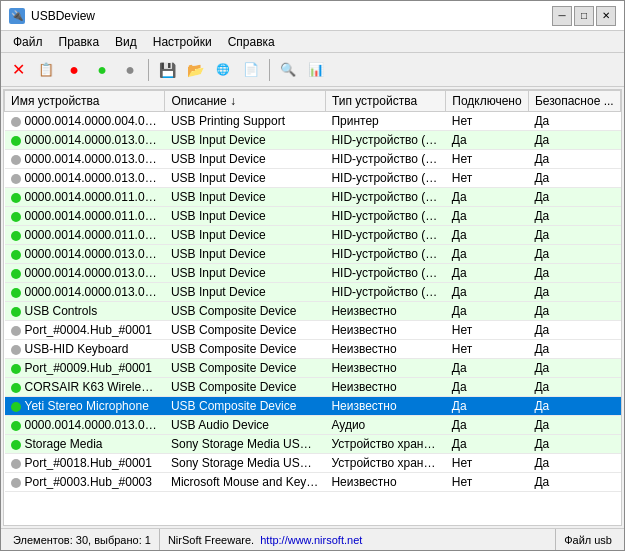 The width and height of the screenshot is (625, 551). Describe the element at coordinates (85, 102) in the screenshot. I see `col-header-device: Имя устройства` at that location.